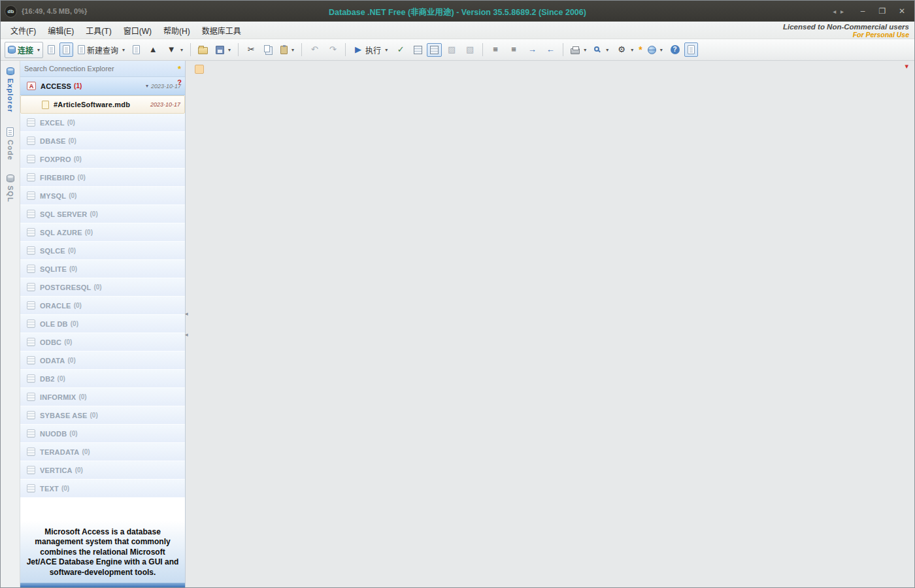  I want to click on window-title: Database .NET Free (非商业用途) - Version 35.…, so click(458, 12).